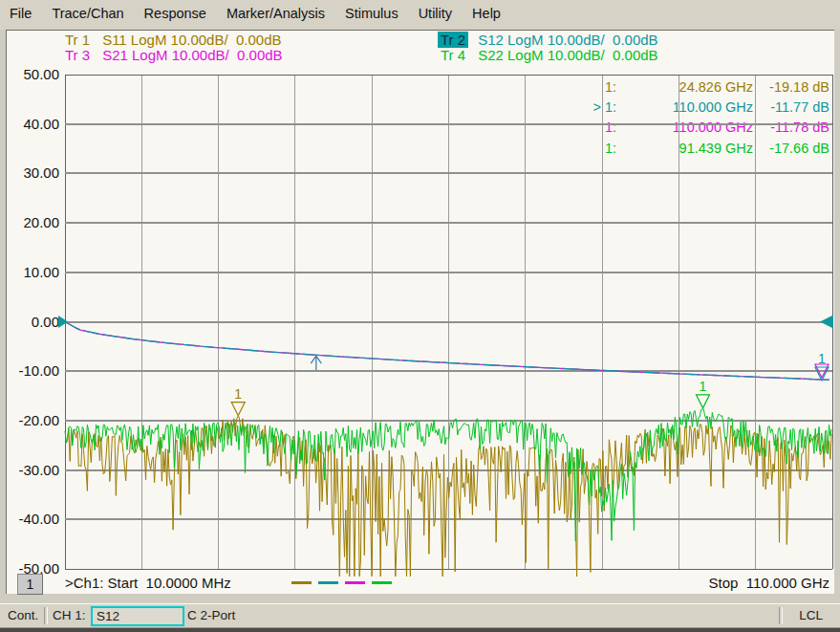 The image size is (840, 632). What do you see at coordinates (138, 616) in the screenshot?
I see `measurement-field: S12` at bounding box center [138, 616].